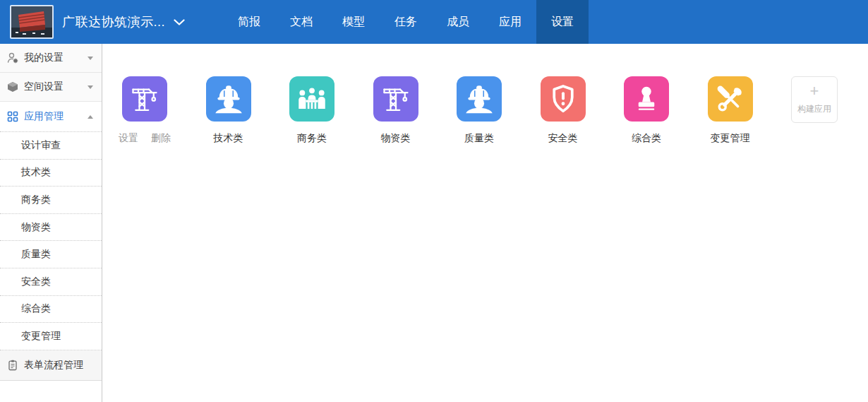  Describe the element at coordinates (730, 99) in the screenshot. I see `tools-icon` at that location.